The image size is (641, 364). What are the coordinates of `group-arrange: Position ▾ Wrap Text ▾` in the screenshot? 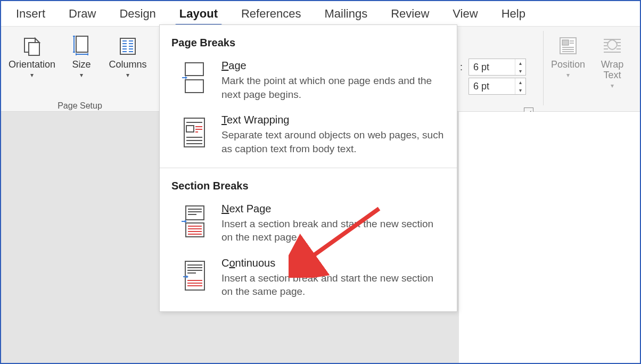 It's located at (589, 61).